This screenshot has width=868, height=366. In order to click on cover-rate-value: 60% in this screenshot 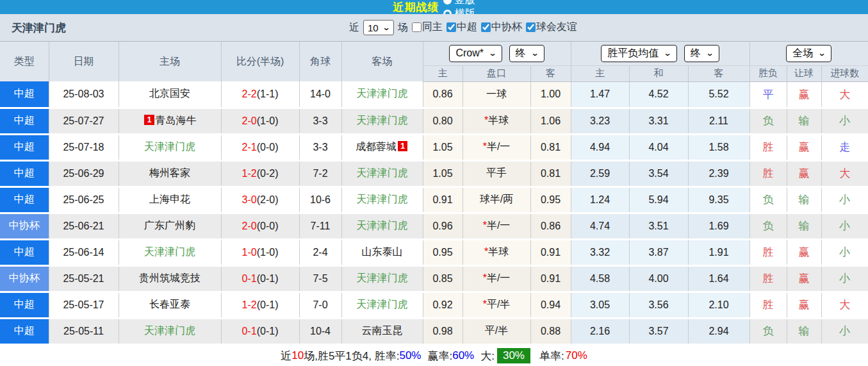, I will do `click(463, 356)`.